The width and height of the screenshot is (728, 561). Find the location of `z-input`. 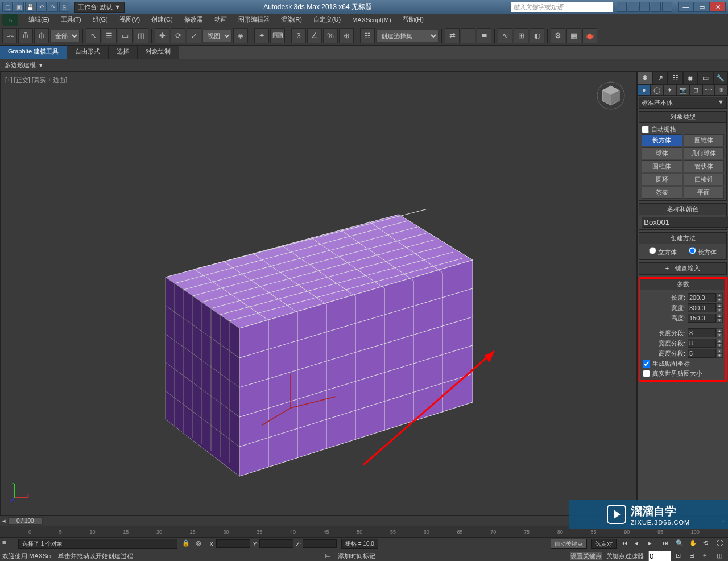

z-input is located at coordinates (320, 544).